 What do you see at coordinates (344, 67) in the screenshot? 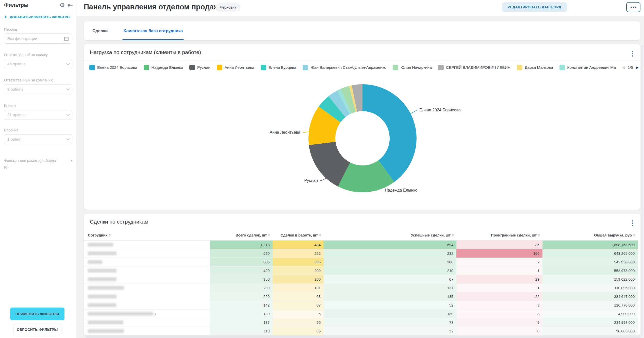
I see `legend-item: Жан Валерьевич Стамбульян-Авраменко` at bounding box center [344, 67].